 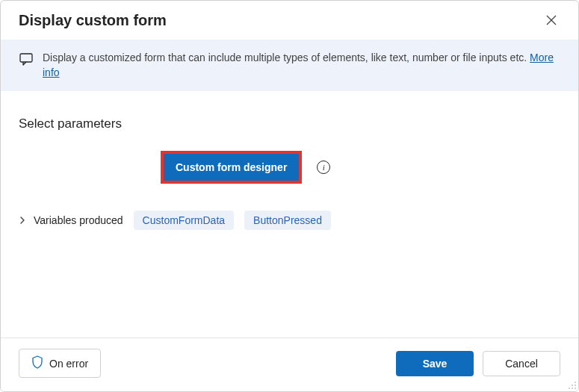 What do you see at coordinates (435, 364) in the screenshot?
I see `save-button: Save` at bounding box center [435, 364].